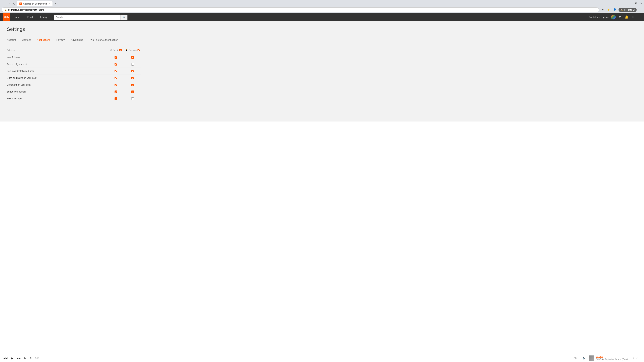 This screenshot has height=362, width=644. What do you see at coordinates (44, 40) in the screenshot?
I see `tab-notifications: Notifications` at bounding box center [44, 40].